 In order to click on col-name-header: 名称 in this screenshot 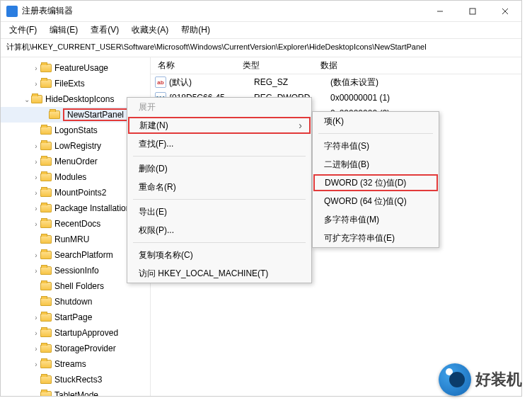, I will do `click(193, 65)`.